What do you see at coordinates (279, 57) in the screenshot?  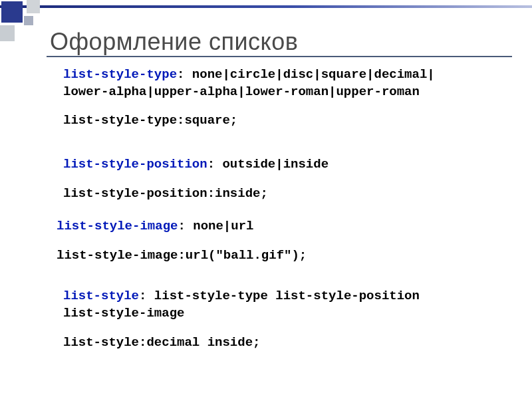 I see `title-divider` at bounding box center [279, 57].